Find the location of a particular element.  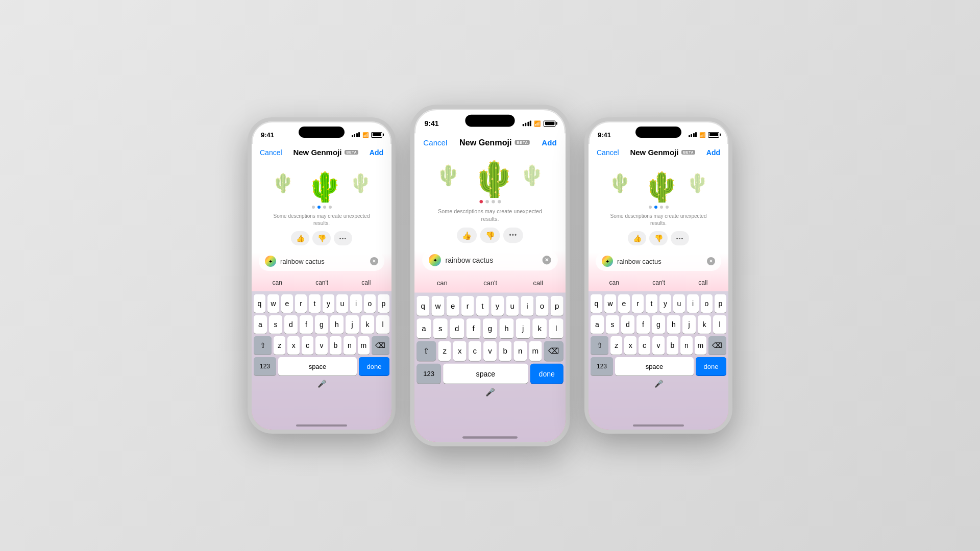

key-k-left: k is located at coordinates (368, 324).